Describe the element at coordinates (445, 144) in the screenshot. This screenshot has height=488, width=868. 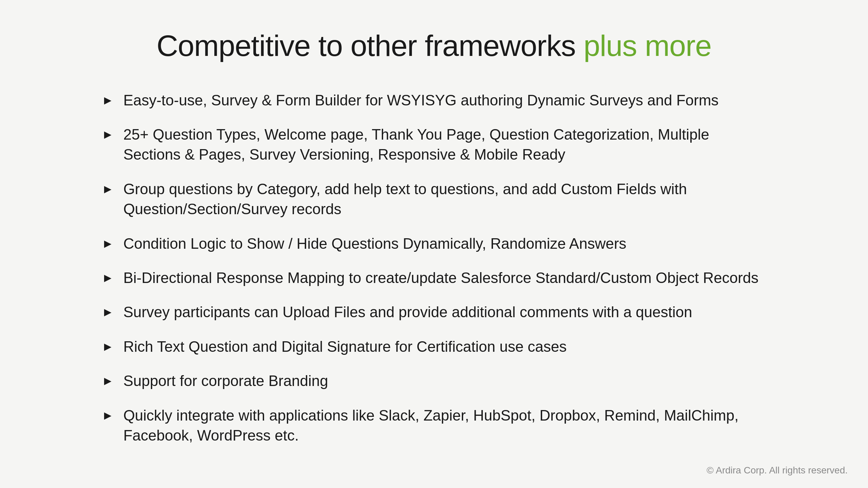
I see `bullet-text-2: 25+ Question Types, Welcome page, Thank …` at that location.